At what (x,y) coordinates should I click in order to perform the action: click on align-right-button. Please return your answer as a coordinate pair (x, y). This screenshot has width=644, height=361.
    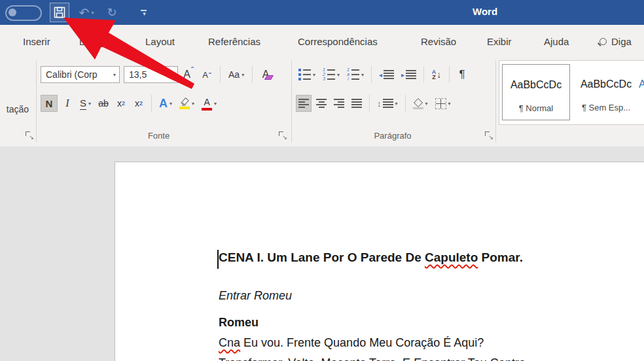
    Looking at the image, I should click on (339, 103).